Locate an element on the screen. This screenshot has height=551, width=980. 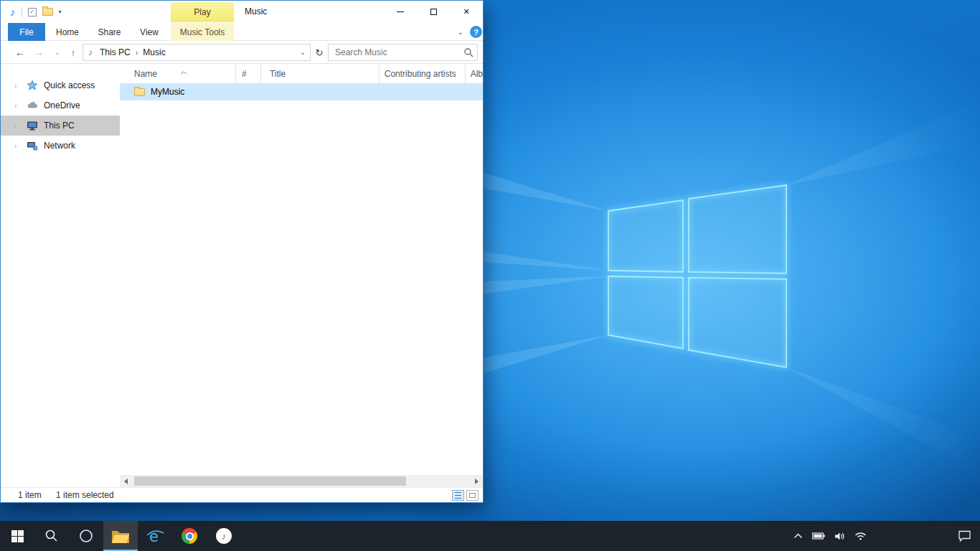
window-controls: ✕ is located at coordinates (433, 11).